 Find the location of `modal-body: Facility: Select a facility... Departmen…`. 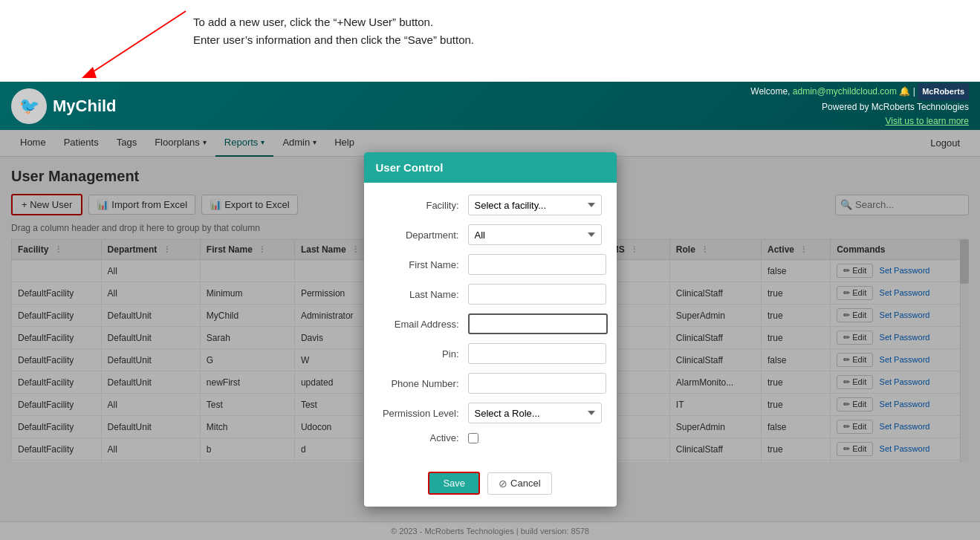

modal-body: Facility: Select a facility... Departmen… is located at coordinates (490, 324).